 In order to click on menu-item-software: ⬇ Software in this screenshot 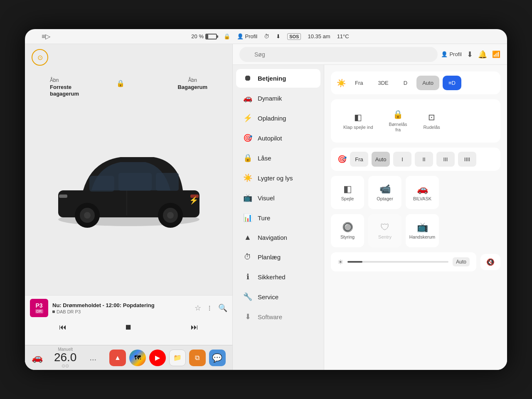, I will do `click(278, 317)`.